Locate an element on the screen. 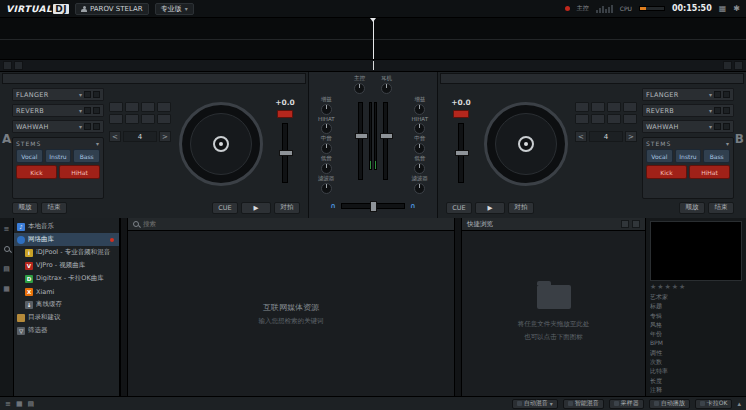  panel-divider-strip is located at coordinates (124, 307).